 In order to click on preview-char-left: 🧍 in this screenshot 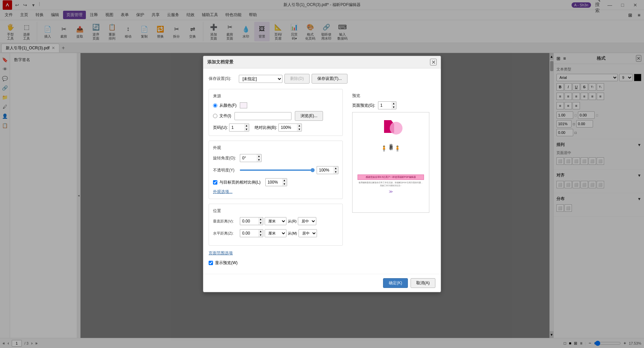, I will do `click(384, 148)`.